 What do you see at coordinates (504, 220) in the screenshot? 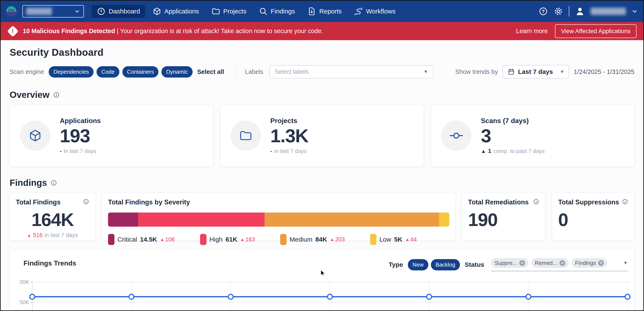
I see `total-remediations-value: 190` at bounding box center [504, 220].